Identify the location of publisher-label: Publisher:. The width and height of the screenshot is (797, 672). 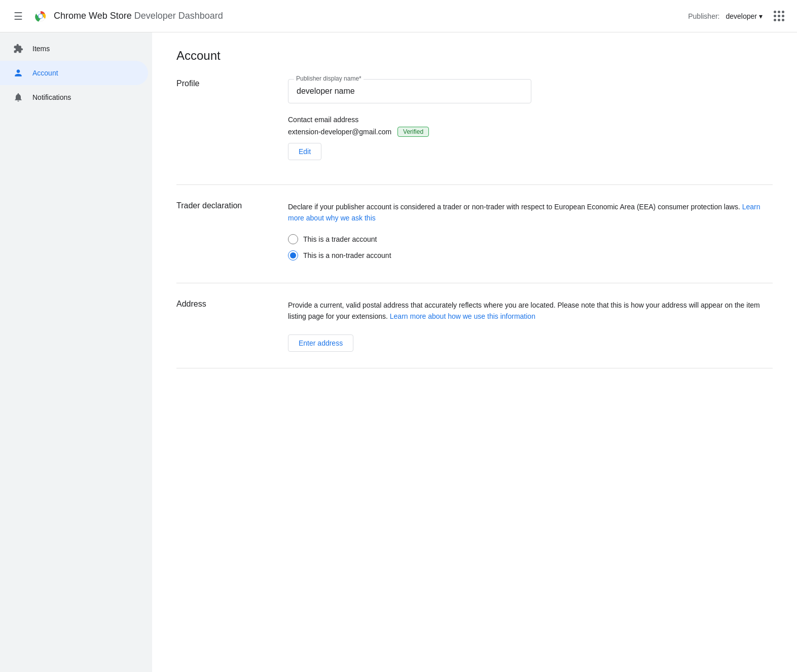
(704, 16).